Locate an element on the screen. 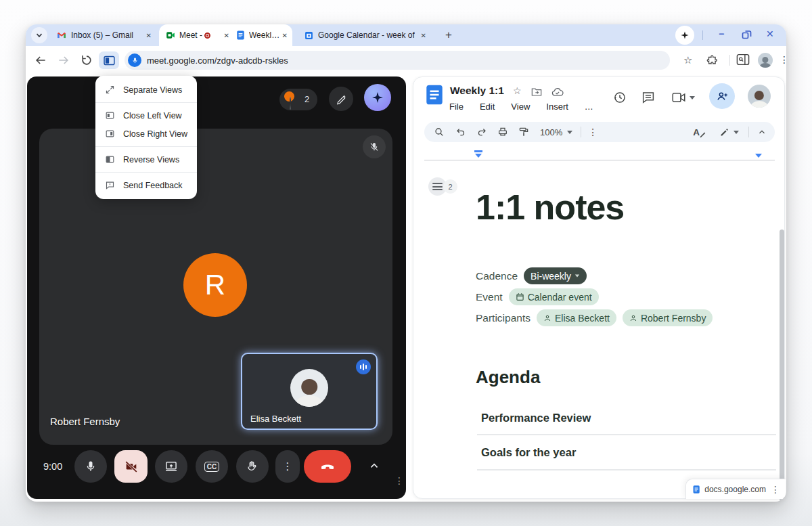 The image size is (812, 526). share-button is located at coordinates (722, 96).